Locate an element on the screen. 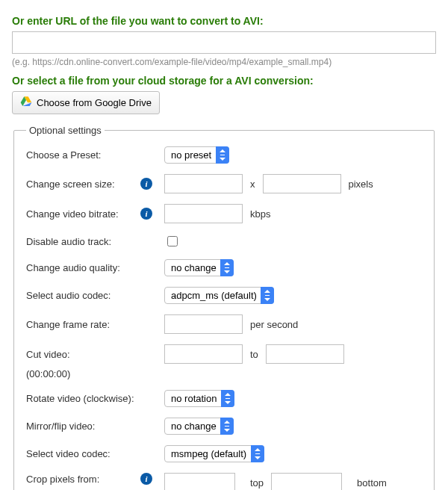 The height and width of the screenshot is (490, 448). cut-video-label: Cut video: is located at coordinates (48, 354).